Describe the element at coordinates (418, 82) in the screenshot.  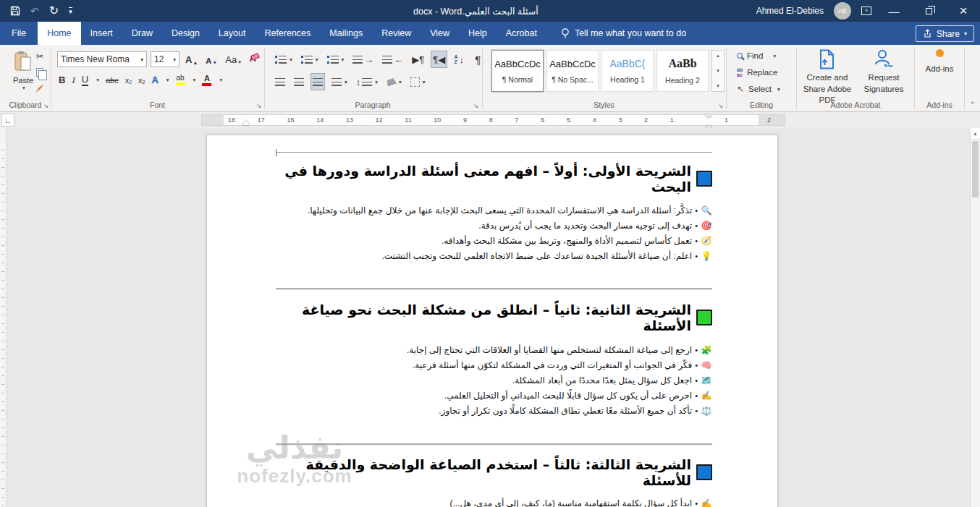
I see `borders-button: ▾` at that location.